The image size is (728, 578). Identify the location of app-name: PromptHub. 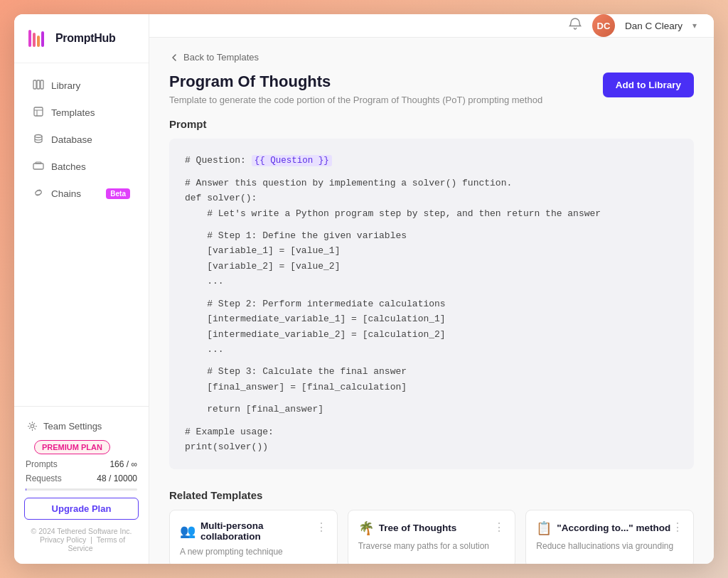
(85, 38).